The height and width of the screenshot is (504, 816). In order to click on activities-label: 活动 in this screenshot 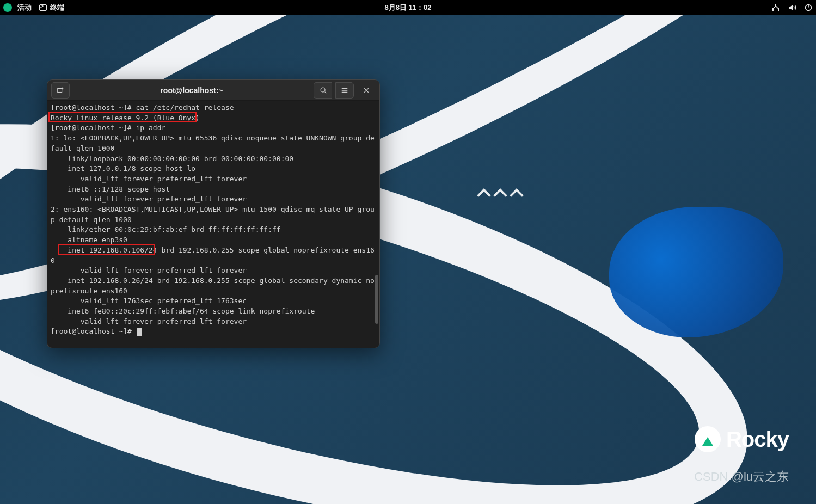, I will do `click(24, 8)`.